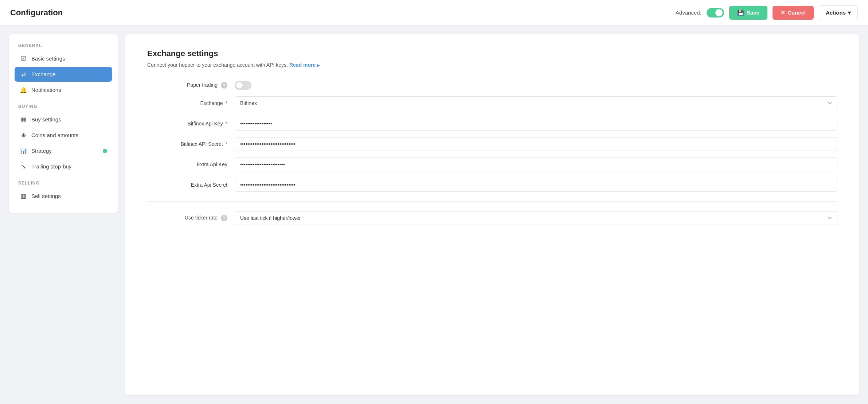  I want to click on read-more-link: Read more, so click(305, 65).